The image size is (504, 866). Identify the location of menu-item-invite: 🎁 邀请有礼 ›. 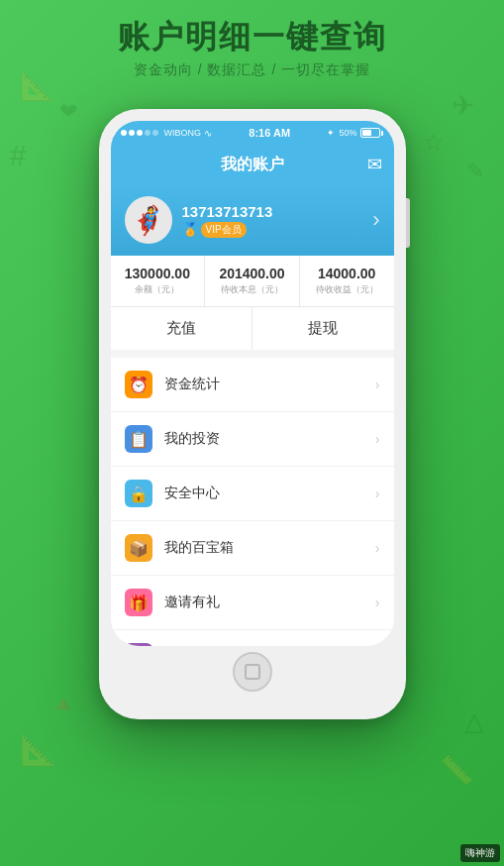
(252, 602).